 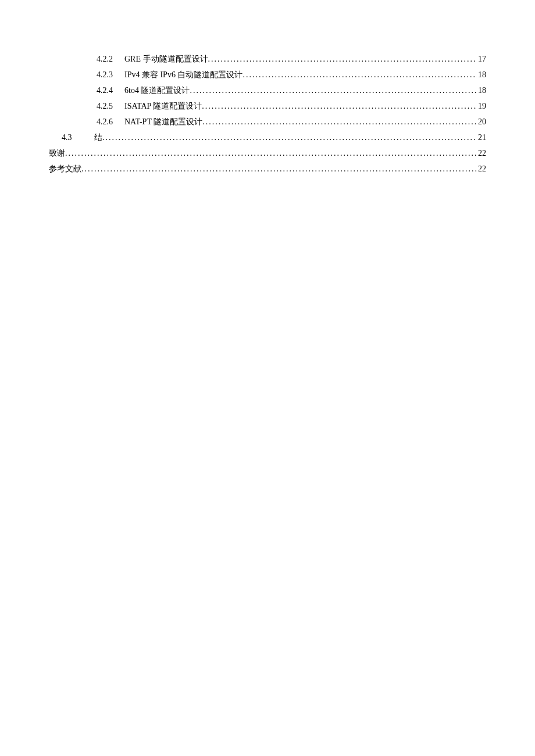 I want to click on toc-title: IPv4 兼容 IPv6 自动隧道配置设计, so click(x=184, y=74).